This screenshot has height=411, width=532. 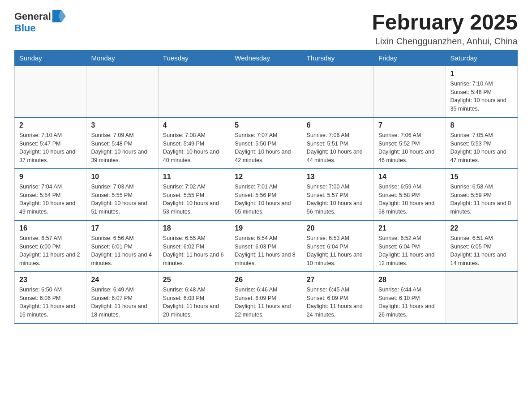 I want to click on day-info: Sunrise: 6:45 AMSunset: 6:09 PMDaylight:…, so click(x=338, y=303).